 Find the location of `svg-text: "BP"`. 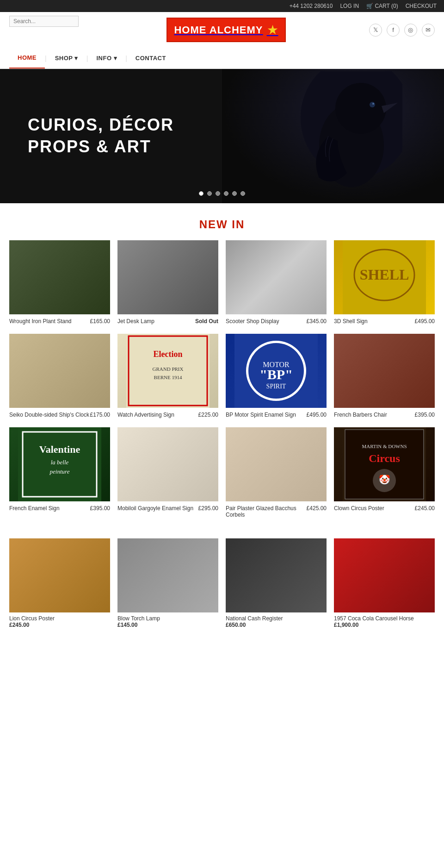

svg-text: "BP" is located at coordinates (276, 374).